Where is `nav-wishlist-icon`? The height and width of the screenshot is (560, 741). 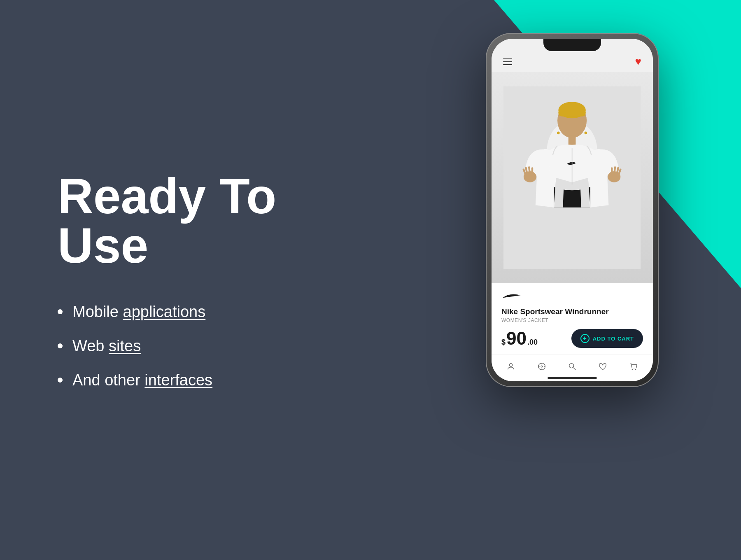 nav-wishlist-icon is located at coordinates (603, 366).